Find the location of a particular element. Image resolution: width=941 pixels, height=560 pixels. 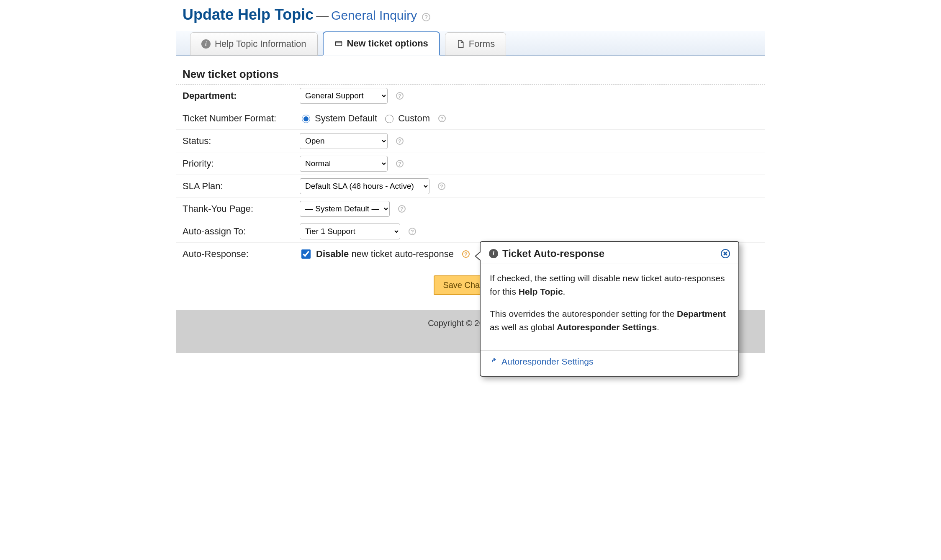

label-department: Department: is located at coordinates (241, 96).